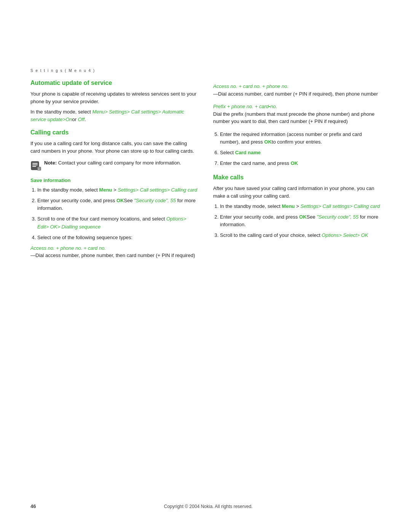  What do you see at coordinates (228, 152) in the screenshot?
I see `step6-prefix: Select` at bounding box center [228, 152].